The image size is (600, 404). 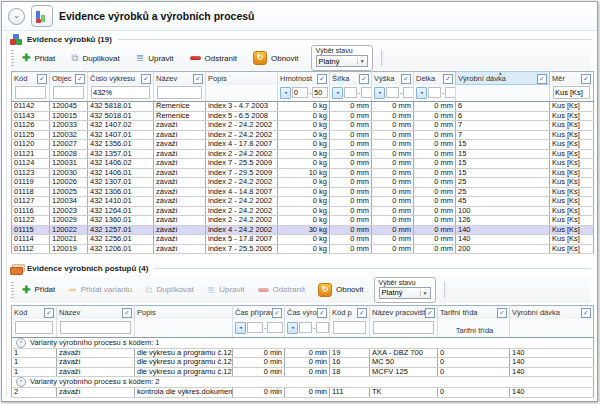 What do you see at coordinates (34, 372) in the screenshot?
I see `table-cell: 1` at bounding box center [34, 372].